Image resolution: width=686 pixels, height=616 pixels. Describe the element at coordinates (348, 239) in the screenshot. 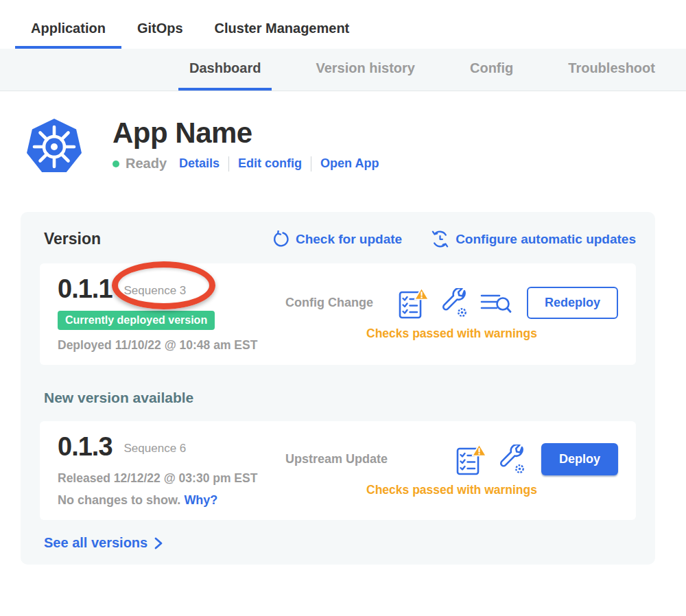

I see `check-for-update-label: Check for update` at that location.